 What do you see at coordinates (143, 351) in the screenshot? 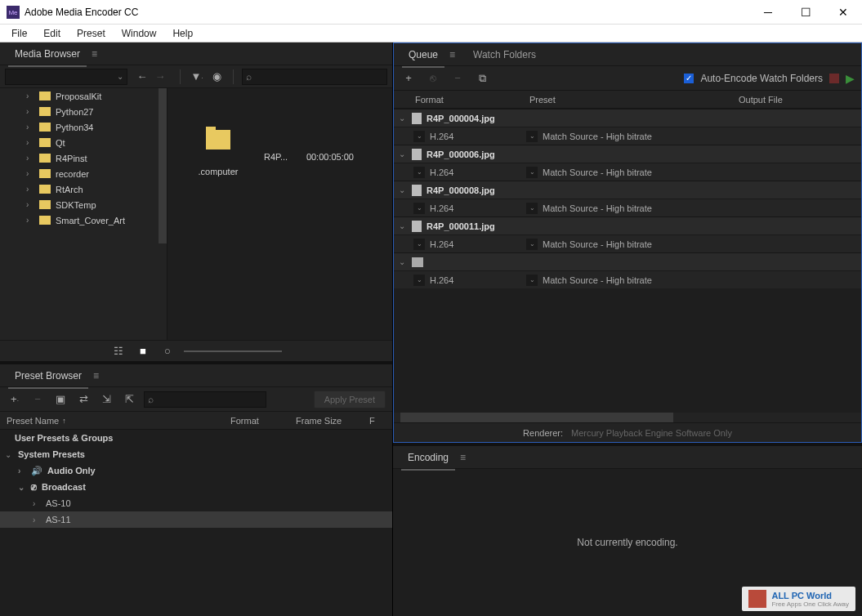
I see `thumb-view-icon: ■` at bounding box center [143, 351].